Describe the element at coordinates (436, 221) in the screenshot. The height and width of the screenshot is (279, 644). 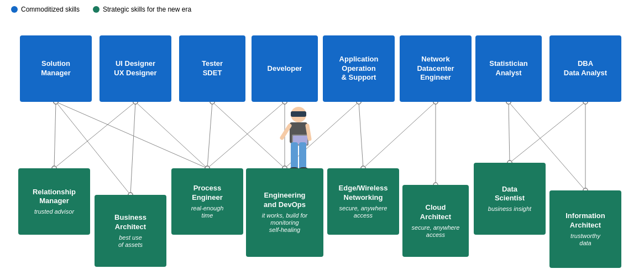
I see `cloud-architect-card: Cloud Architectsecure, anywhere access` at that location.